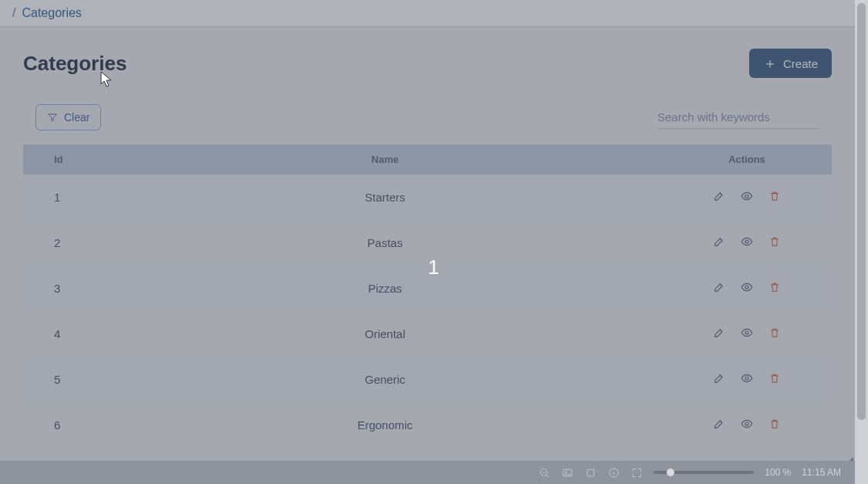 The width and height of the screenshot is (868, 484). I want to click on create-button-label: Create, so click(801, 63).